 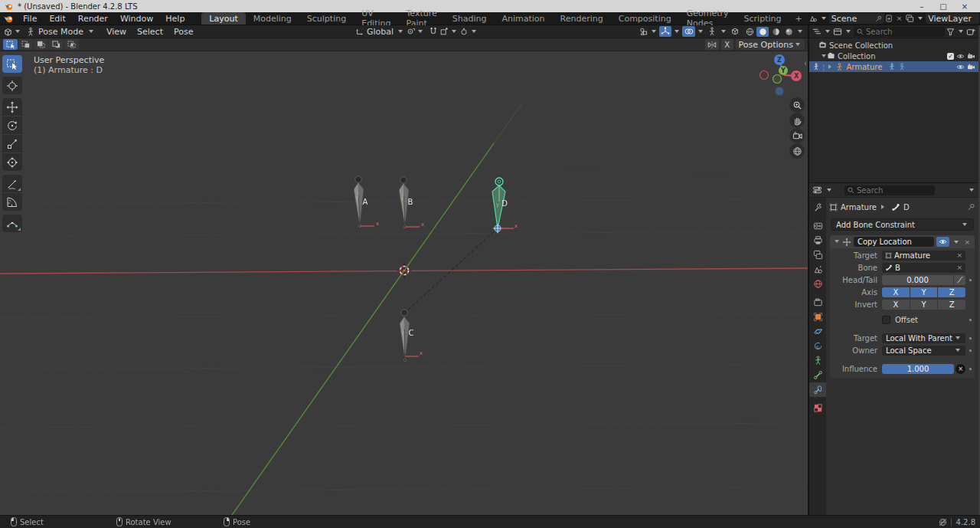 What do you see at coordinates (26, 44) in the screenshot?
I see `select-extend-button` at bounding box center [26, 44].